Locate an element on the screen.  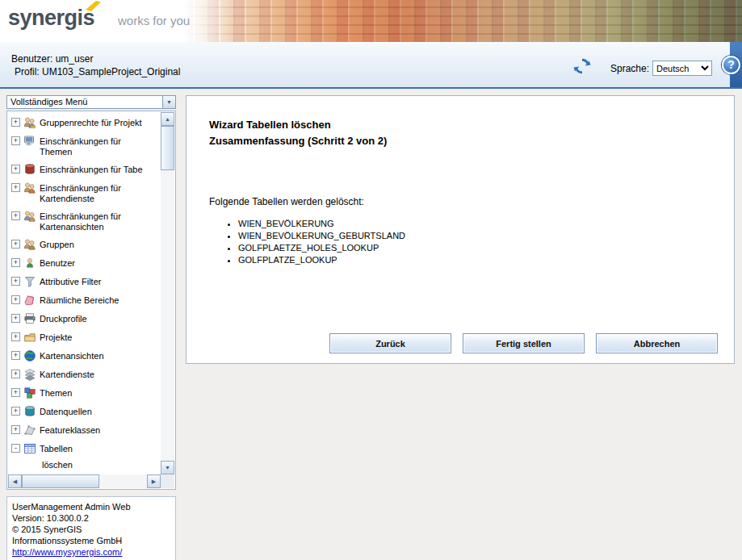
mapview-restrictions-icon is located at coordinates (30, 216).